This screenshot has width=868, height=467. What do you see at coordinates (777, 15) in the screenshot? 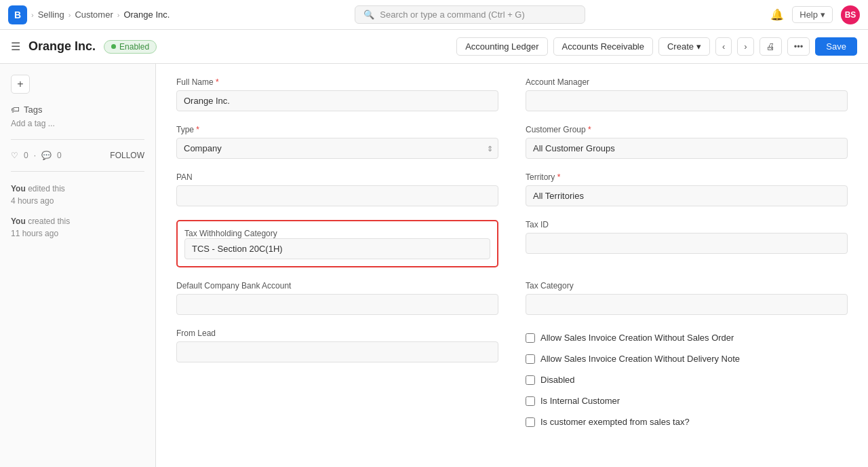
I see `notifications-button: 🔔` at bounding box center [777, 15].